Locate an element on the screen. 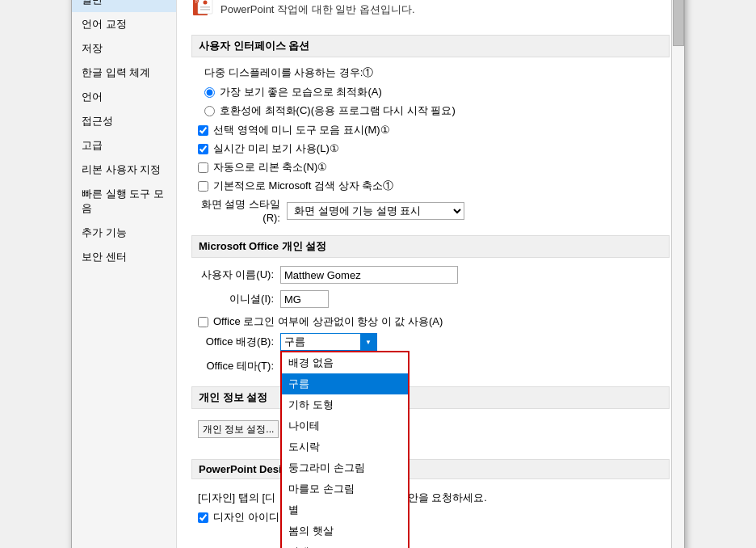  personal-info-title: 개인 정보 설정 is located at coordinates (430, 398).